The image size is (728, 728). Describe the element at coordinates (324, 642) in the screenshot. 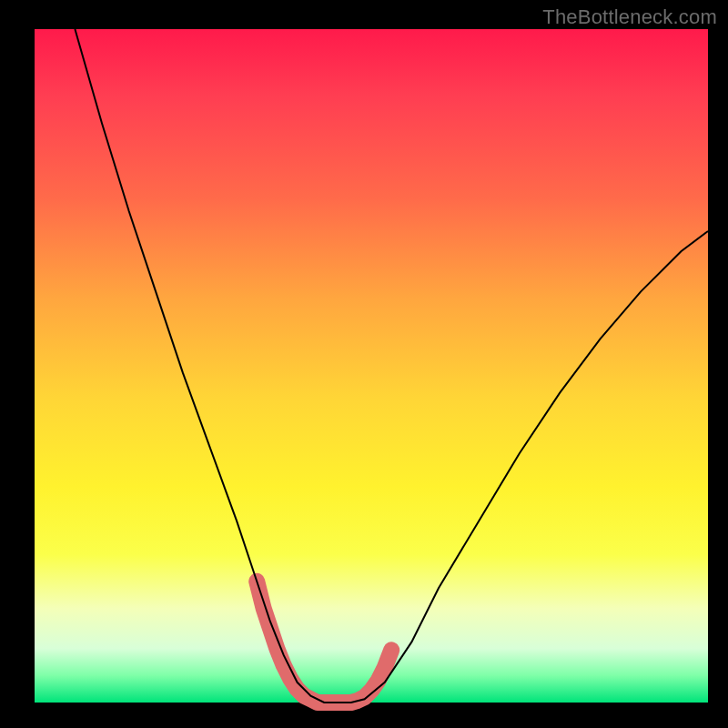

I see `threshold-marker` at that location.